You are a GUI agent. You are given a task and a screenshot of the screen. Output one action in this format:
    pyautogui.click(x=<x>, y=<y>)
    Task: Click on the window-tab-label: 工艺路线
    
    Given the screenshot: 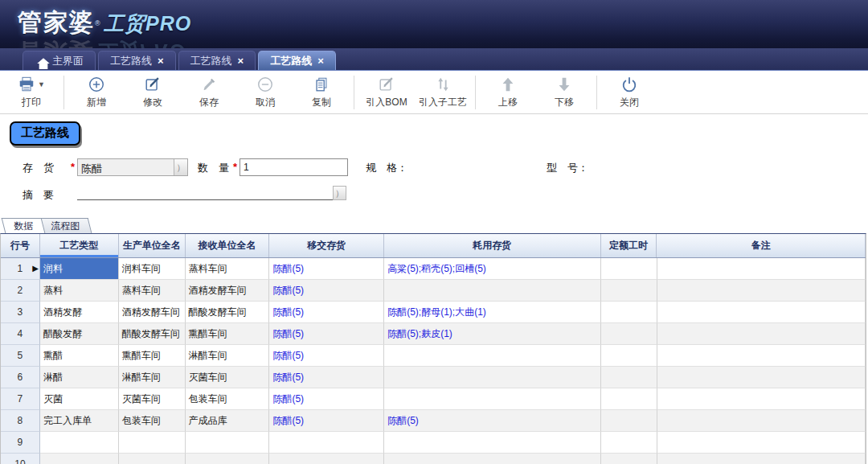 What is the action you would take?
    pyautogui.click(x=291, y=61)
    